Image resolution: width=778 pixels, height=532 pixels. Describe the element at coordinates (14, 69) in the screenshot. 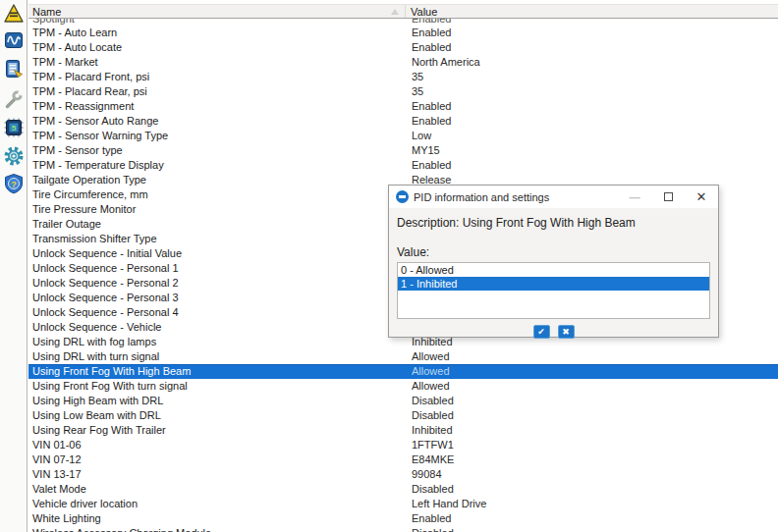

I see `tests-clipboard-icon` at that location.